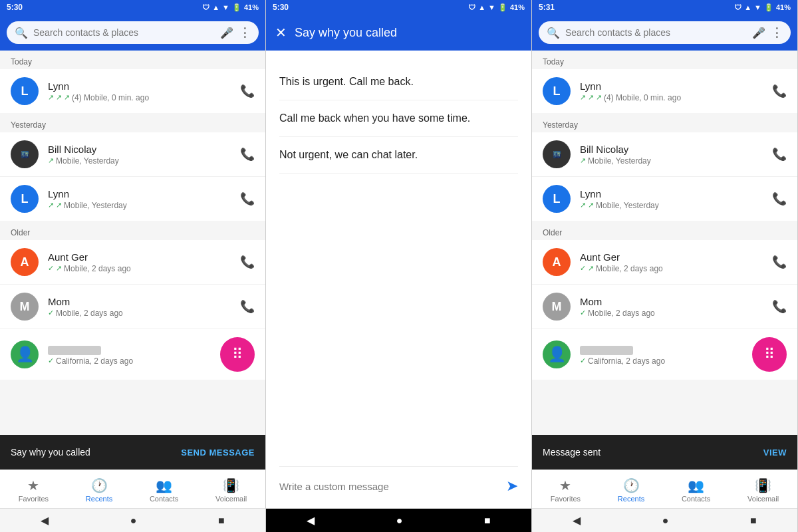  I want to click on nav-favorites-label-1: Favorites, so click(33, 499).